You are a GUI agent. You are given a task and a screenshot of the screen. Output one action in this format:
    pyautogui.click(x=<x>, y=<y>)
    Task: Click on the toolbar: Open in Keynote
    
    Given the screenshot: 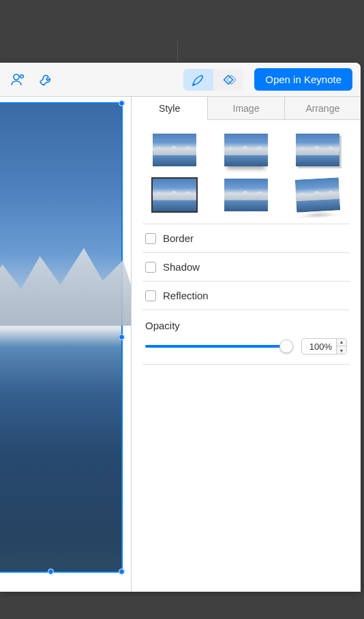 What is the action you would take?
    pyautogui.click(x=180, y=80)
    